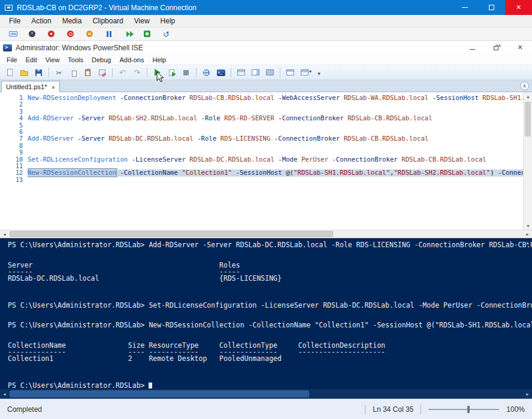 Image resolution: width=532 pixels, height=419 pixels. Describe the element at coordinates (168, 21) in the screenshot. I see `vm-menu-help: Help` at that location.